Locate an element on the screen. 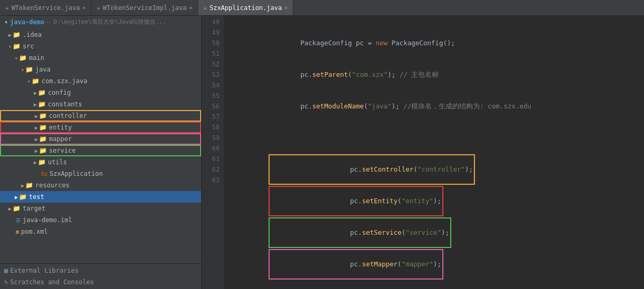 The image size is (644, 289). item-label: test is located at coordinates (37, 197).